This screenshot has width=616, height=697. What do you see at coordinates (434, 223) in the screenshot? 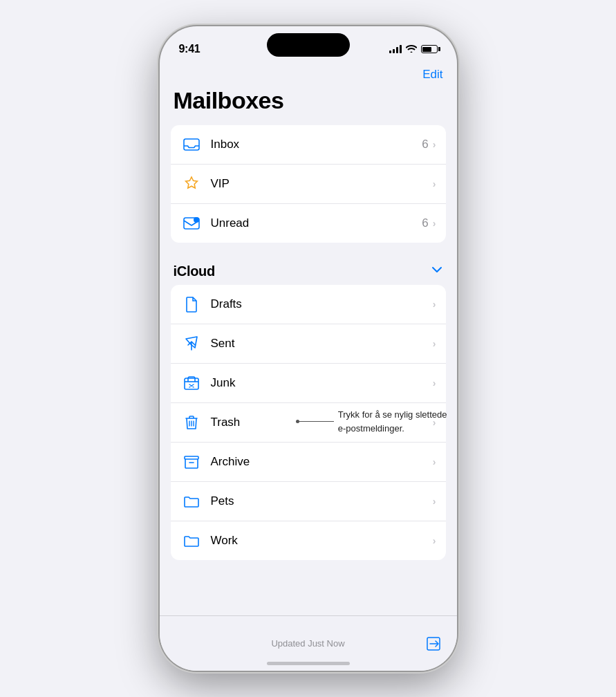
I see `unread-chevron: ›` at bounding box center [434, 223].